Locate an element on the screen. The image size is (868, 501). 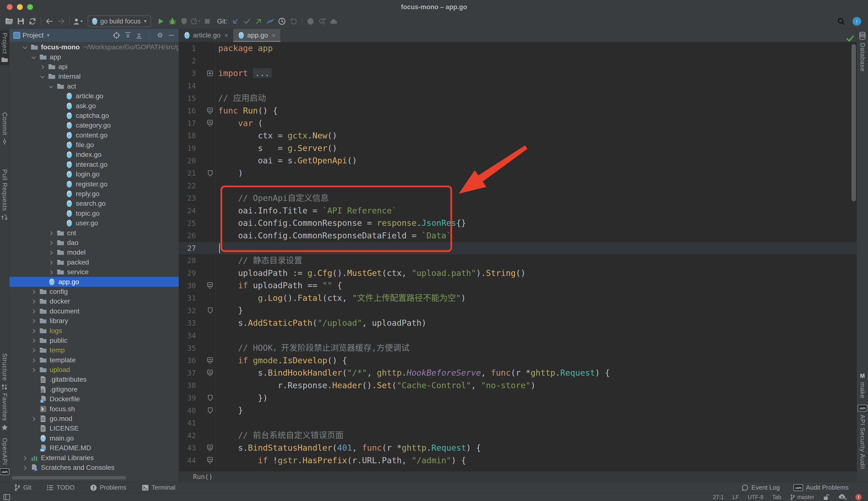
inspections-ok-icon is located at coordinates (850, 39).